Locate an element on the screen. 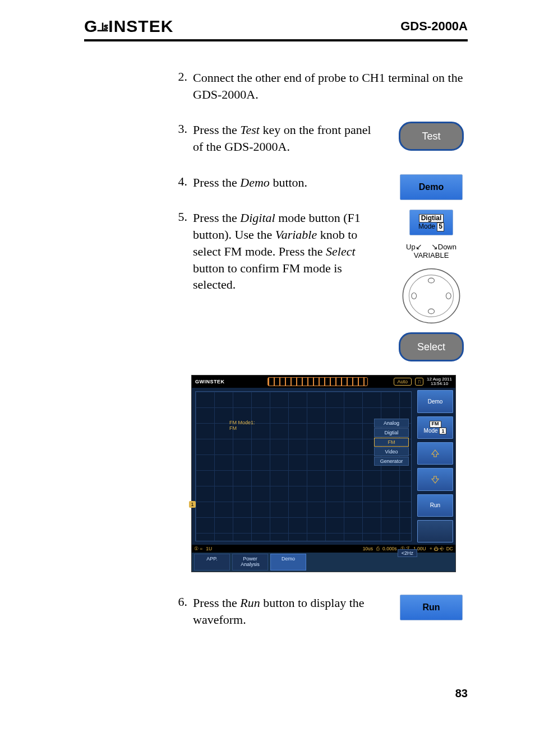  fm-mode-label: Mode 1 is located at coordinates (435, 431).